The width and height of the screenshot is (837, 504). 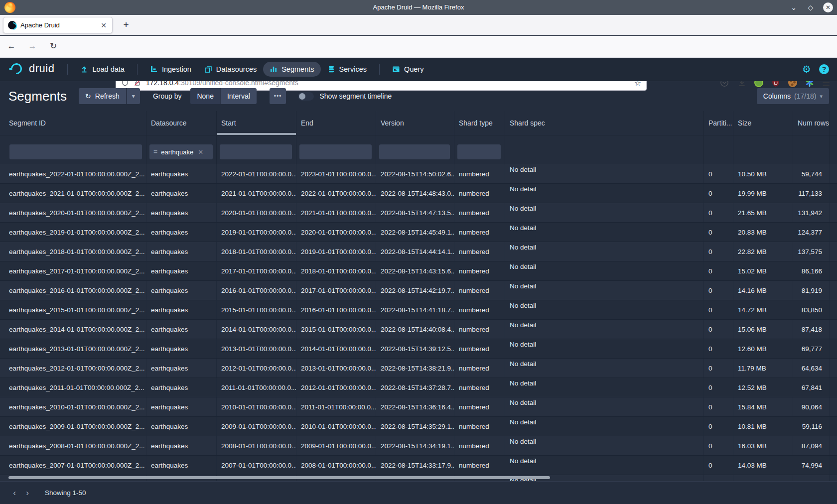 What do you see at coordinates (813, 123) in the screenshot?
I see `column-header-label: Num rows` at bounding box center [813, 123].